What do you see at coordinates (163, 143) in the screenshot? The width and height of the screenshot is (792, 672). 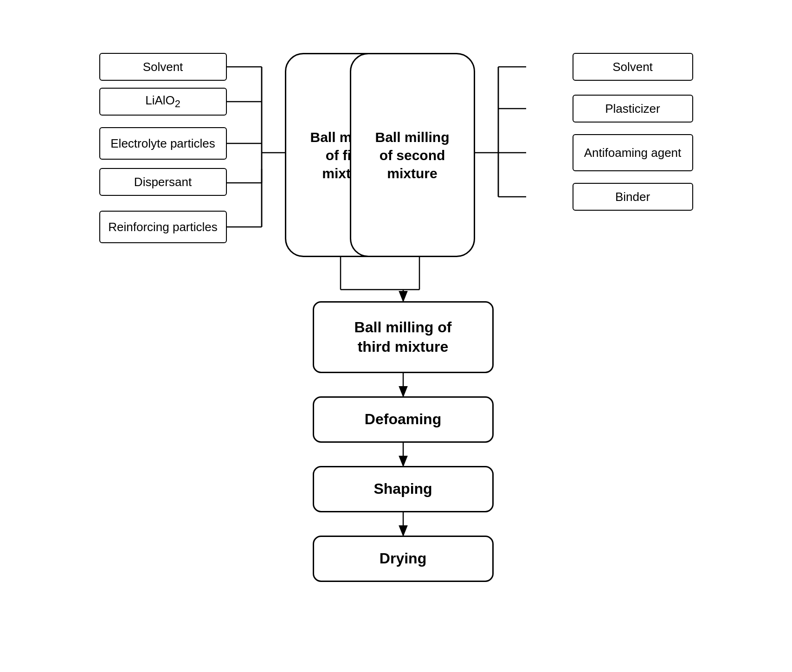 I see `input-electrolyte: Electrolyte particles` at bounding box center [163, 143].